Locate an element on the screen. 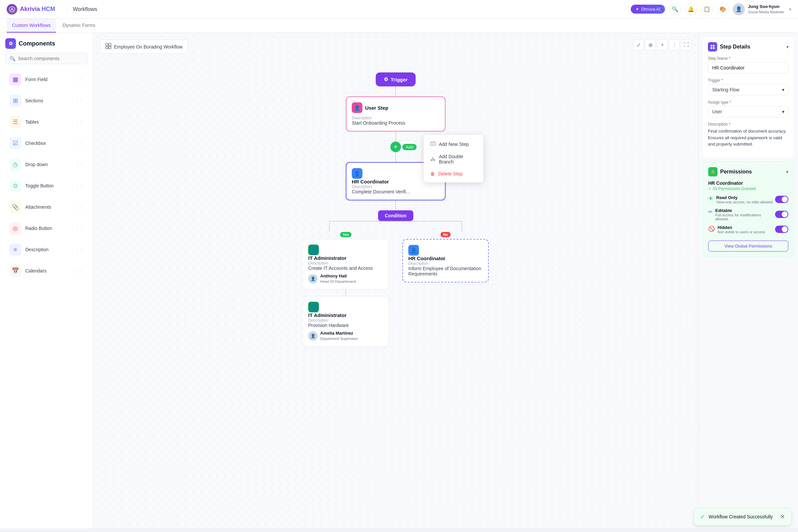 The width and height of the screenshot is (798, 532). it-admin-yes-node: 👤 IT Administrator Description Create IT… is located at coordinates (346, 264).